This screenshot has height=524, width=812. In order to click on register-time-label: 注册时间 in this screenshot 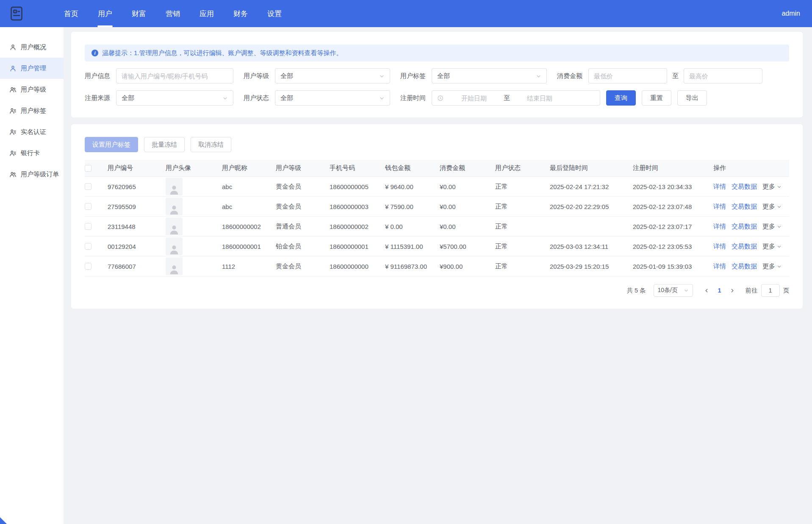, I will do `click(413, 98)`.